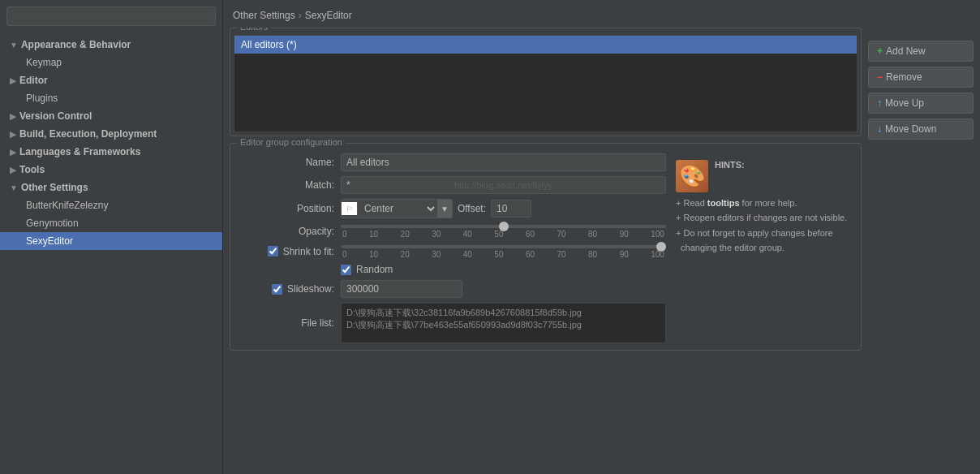 The width and height of the screenshot is (980, 474). I want to click on slideshow-input, so click(402, 289).